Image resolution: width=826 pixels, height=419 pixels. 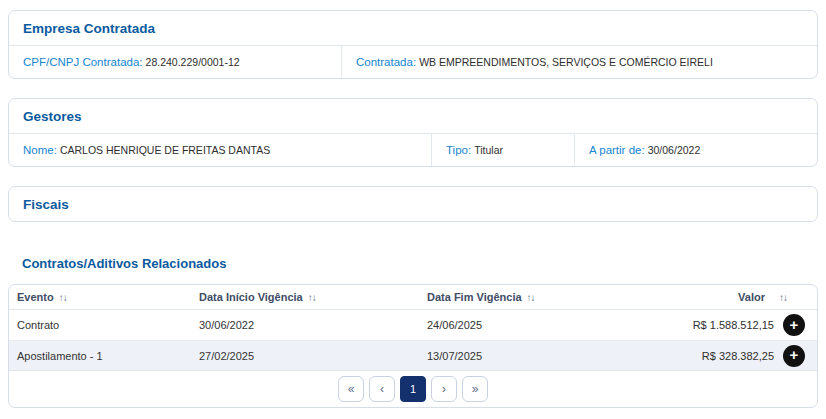 I want to click on pagination-last-button: », so click(x=475, y=389).